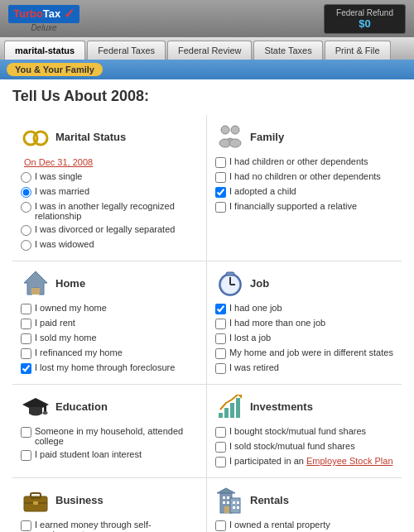 The height and width of the screenshot is (532, 414). I want to click on chk-no-children-input, so click(220, 177).